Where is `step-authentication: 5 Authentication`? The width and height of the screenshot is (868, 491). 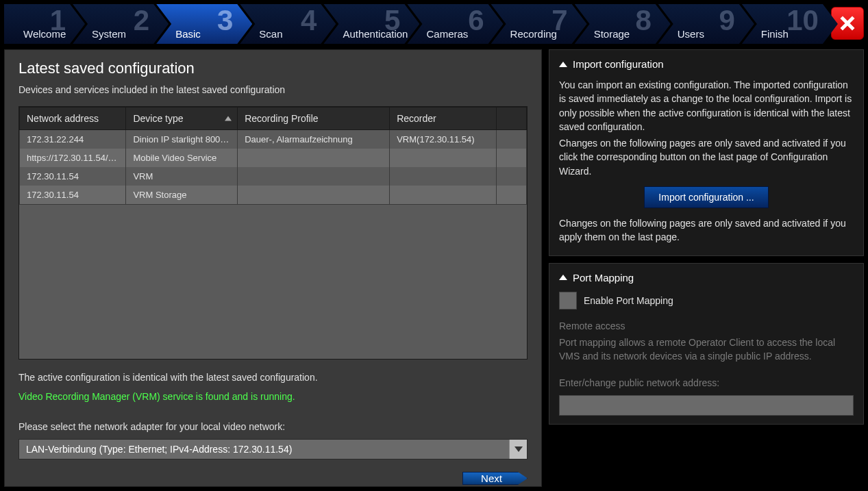 step-authentication: 5 Authentication is located at coordinates (371, 24).